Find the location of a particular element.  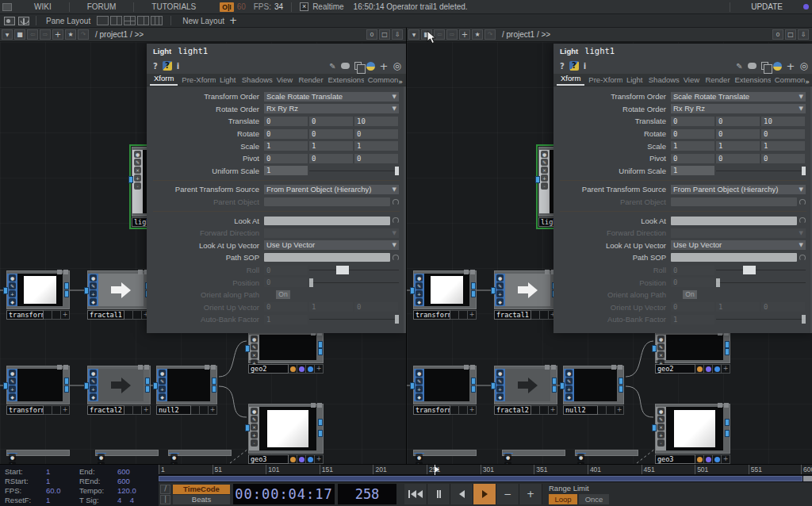

node-name-label: fractal2 is located at coordinates (512, 410).